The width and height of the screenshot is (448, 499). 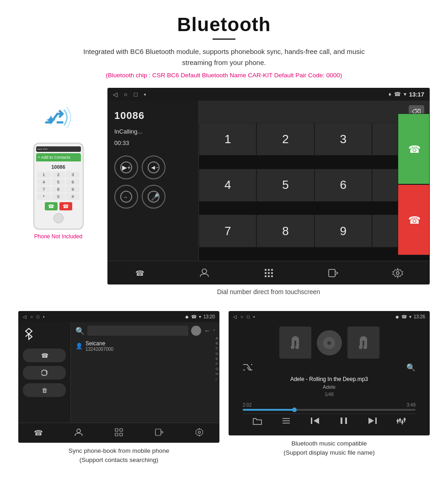 I want to click on music-progress: 2:02 3:49, so click(x=329, y=407).